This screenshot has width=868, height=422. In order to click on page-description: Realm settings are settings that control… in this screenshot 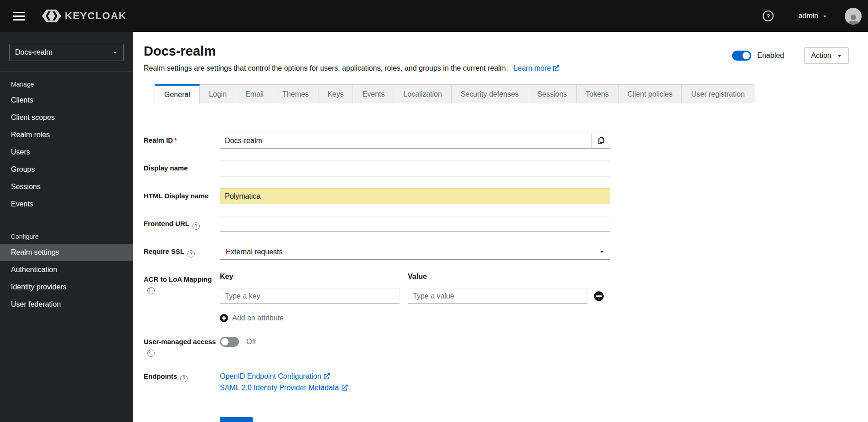, I will do `click(351, 68)`.